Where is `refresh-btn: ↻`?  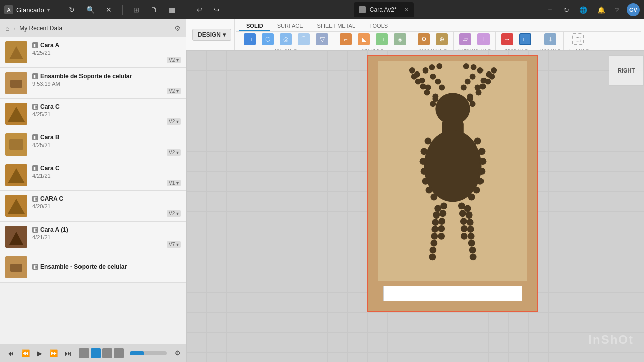 refresh-btn: ↻ is located at coordinates (72, 10).